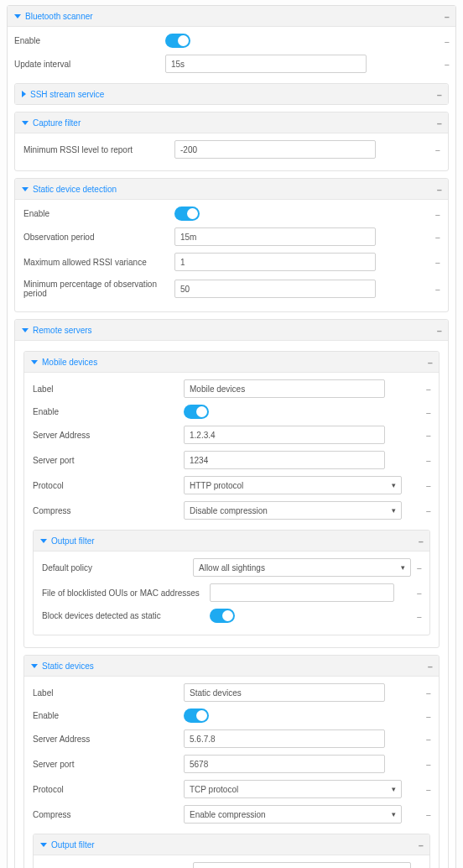 Image resolution: width=463 pixels, height=868 pixels. What do you see at coordinates (232, 64) in the screenshot?
I see `row-update-interval: Update interval --` at bounding box center [232, 64].